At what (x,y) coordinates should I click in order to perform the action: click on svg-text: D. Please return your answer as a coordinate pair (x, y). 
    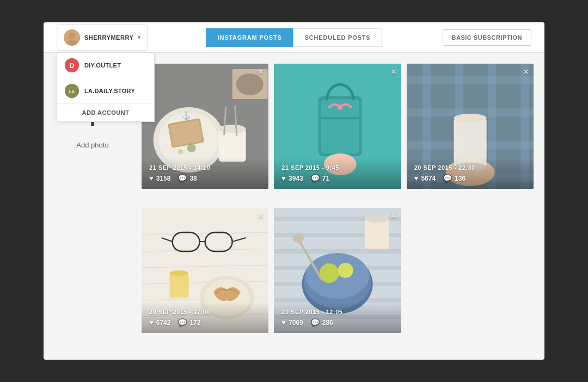
    Looking at the image, I should click on (72, 66).